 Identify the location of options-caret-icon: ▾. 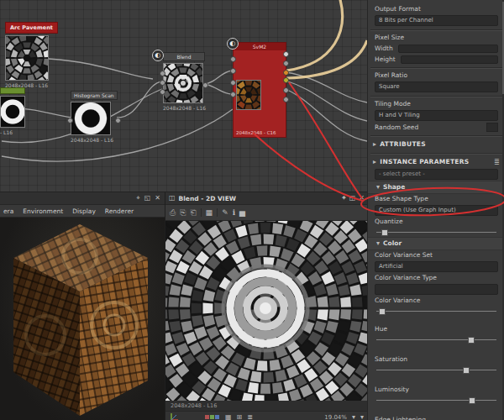
(362, 417).